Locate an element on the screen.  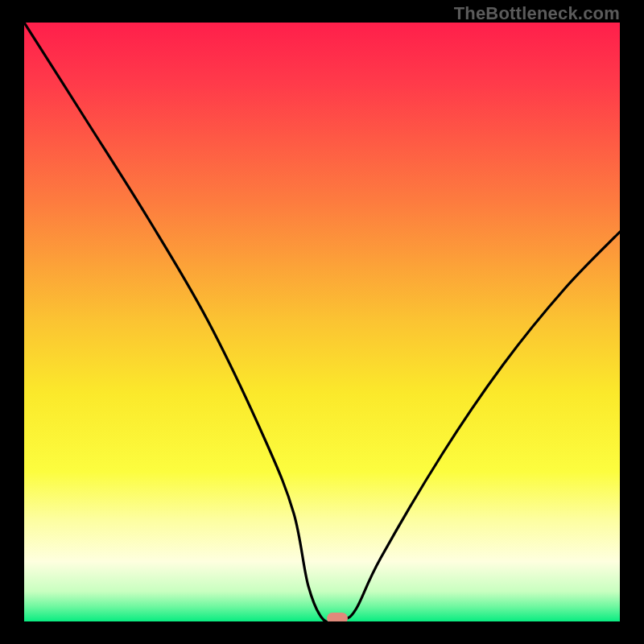
attribution-text: TheBottleneck.com is located at coordinates (537, 14).